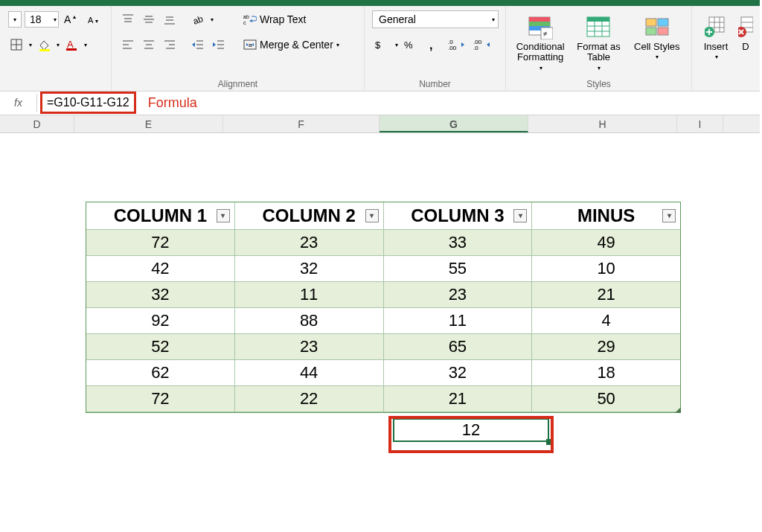 This screenshot has height=532, width=762. Describe the element at coordinates (606, 321) in the screenshot. I see `table-cell: 4` at that location.